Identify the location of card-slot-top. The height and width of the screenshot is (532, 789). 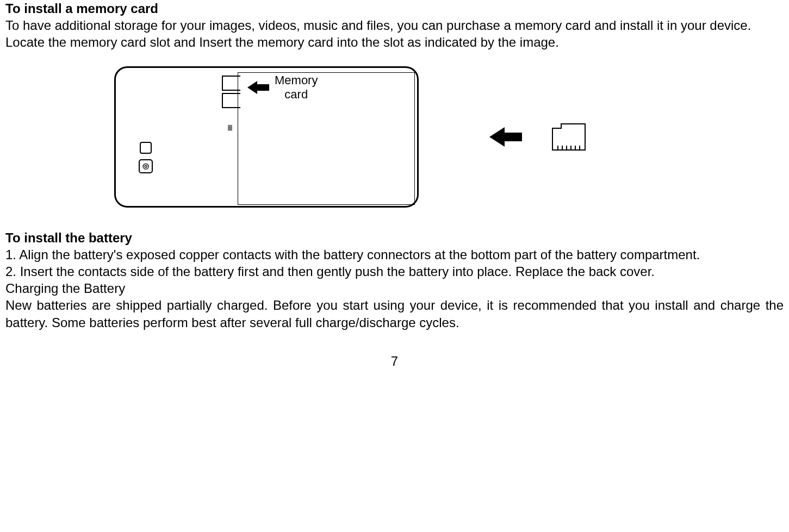
(231, 83).